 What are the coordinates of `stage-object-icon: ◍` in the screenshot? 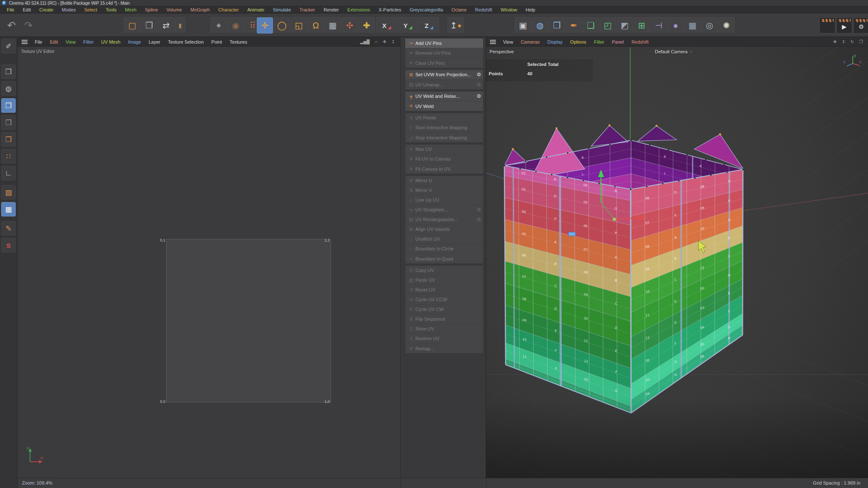 It's located at (540, 25).